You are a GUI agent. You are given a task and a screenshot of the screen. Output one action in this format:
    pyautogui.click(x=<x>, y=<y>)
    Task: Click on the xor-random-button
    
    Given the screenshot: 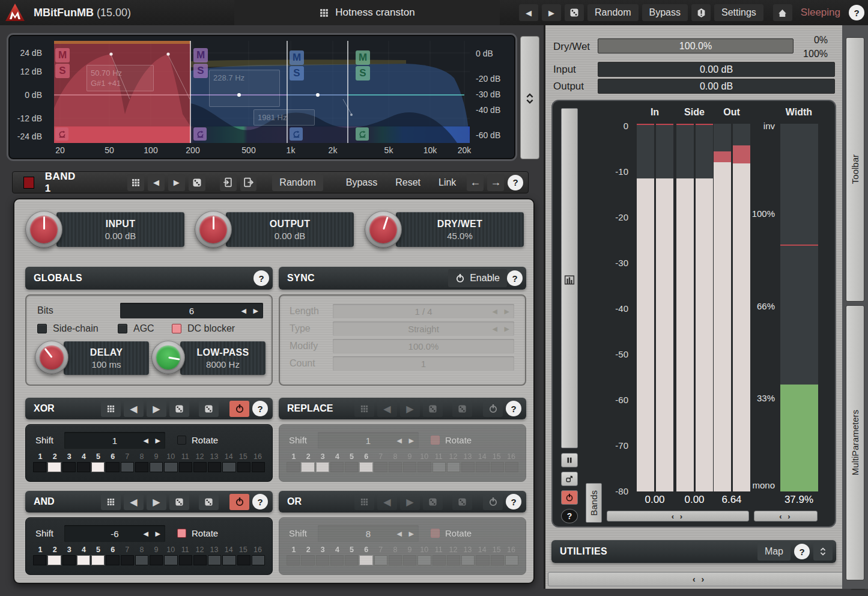 What is the action you would take?
    pyautogui.click(x=179, y=409)
    